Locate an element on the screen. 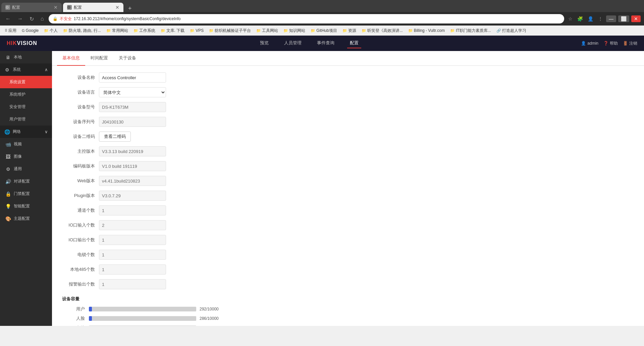 This screenshot has height=346, width=644. nav-right: 👤 admin ❓ 帮助 🚪 注销 is located at coordinates (609, 44).